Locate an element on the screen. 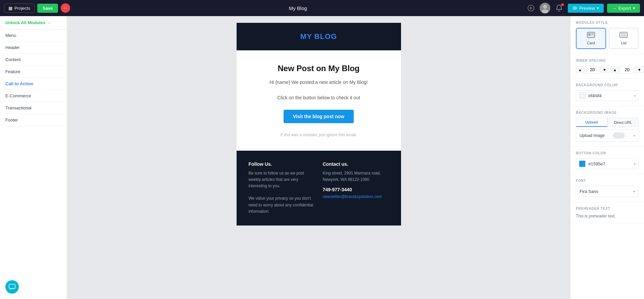  sidebar-item-menu: Menu is located at coordinates (34, 36).